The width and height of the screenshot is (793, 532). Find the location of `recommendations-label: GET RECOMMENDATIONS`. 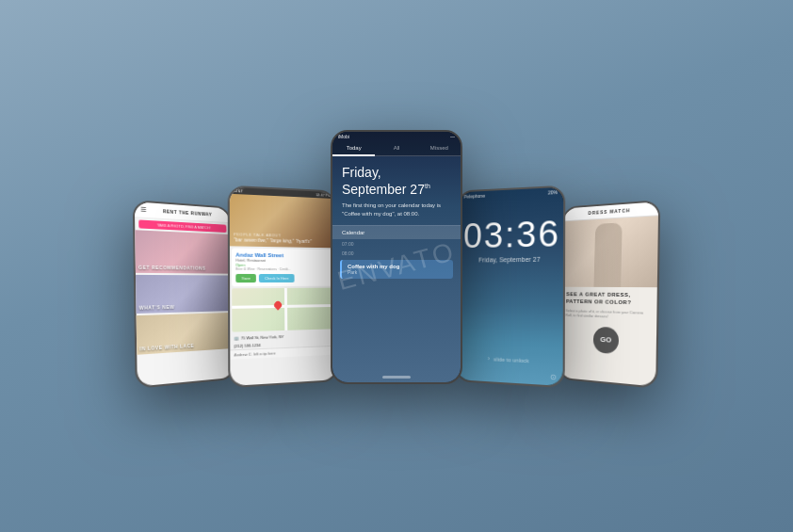

recommendations-label: GET RECOMMENDATIONS is located at coordinates (172, 267).